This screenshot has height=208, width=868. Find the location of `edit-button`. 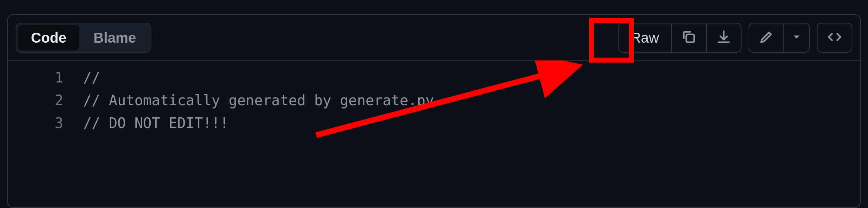

edit-button is located at coordinates (766, 38).